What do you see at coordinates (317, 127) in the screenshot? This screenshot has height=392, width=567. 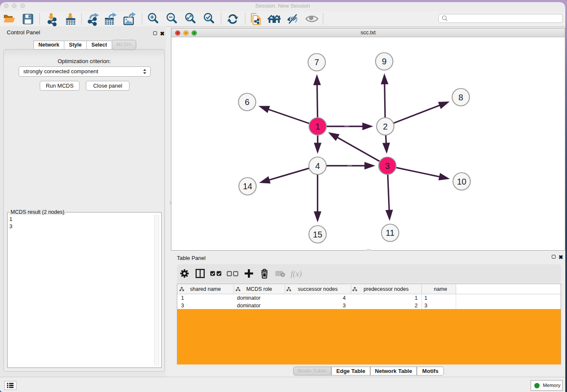 I see `svg-text: 1` at bounding box center [317, 127].